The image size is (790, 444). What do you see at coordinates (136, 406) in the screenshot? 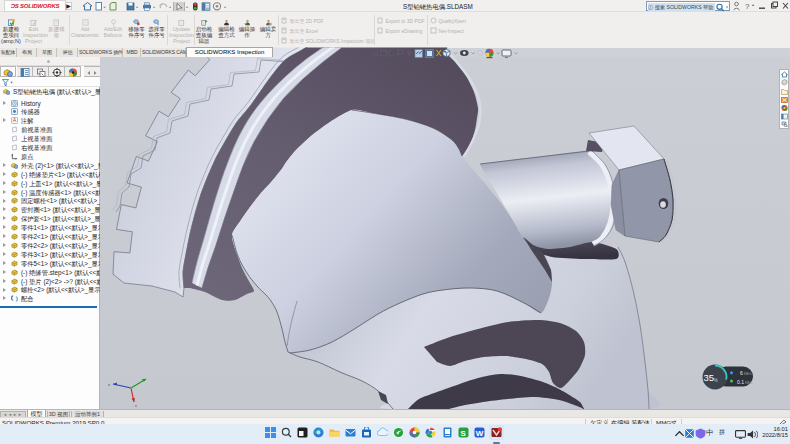
I see `svg-text: x` at bounding box center [136, 406].